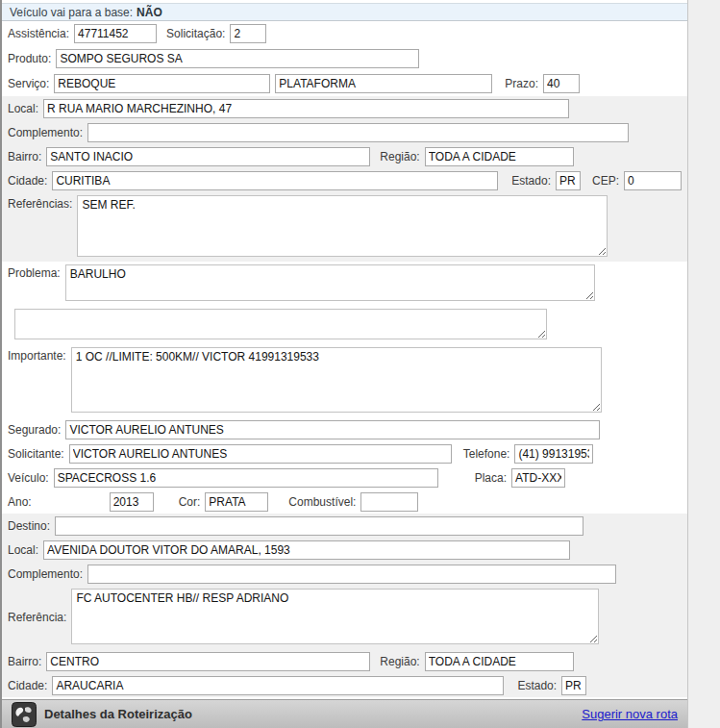  Describe the element at coordinates (344, 429) in the screenshot. I see `row-segurado: Segurado:` at that location.